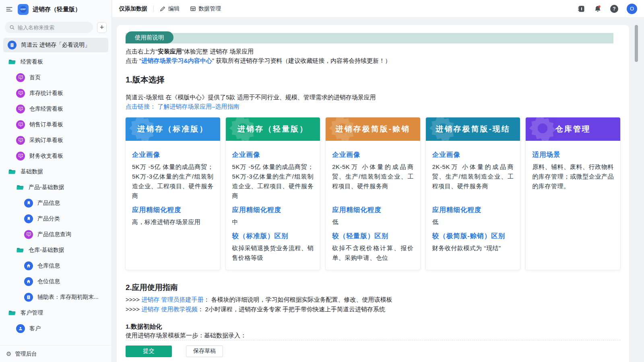 This screenshot has width=644, height=362. What do you see at coordinates (373, 37) in the screenshot?
I see `notice-banner: 使用前说明` at bounding box center [373, 37].